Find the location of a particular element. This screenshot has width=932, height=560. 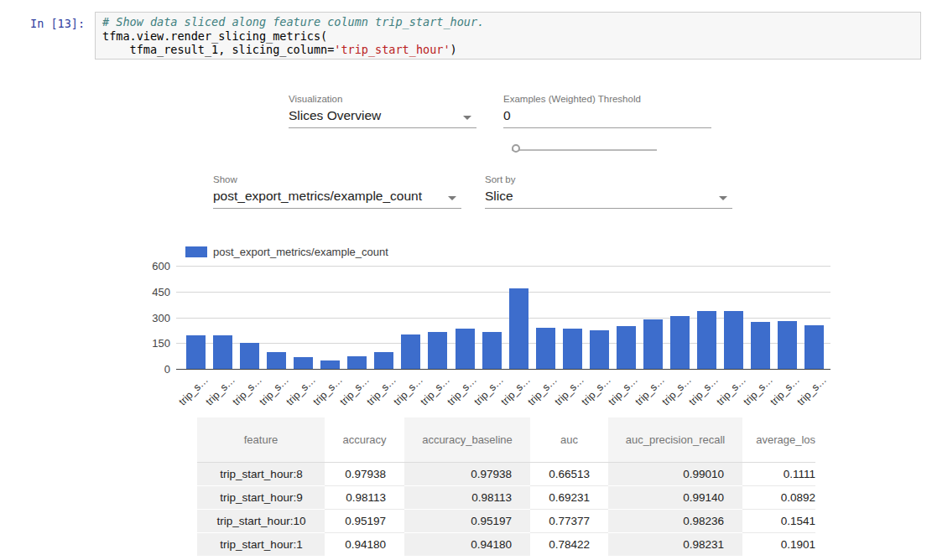

show-dropdown: Show post_export_metrics/example_count is located at coordinates (337, 191).